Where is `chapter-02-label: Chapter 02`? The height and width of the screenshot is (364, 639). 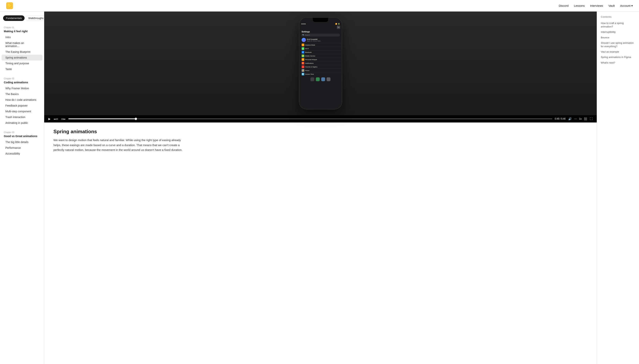 chapter-02-label: Chapter 02 is located at coordinates (22, 78).